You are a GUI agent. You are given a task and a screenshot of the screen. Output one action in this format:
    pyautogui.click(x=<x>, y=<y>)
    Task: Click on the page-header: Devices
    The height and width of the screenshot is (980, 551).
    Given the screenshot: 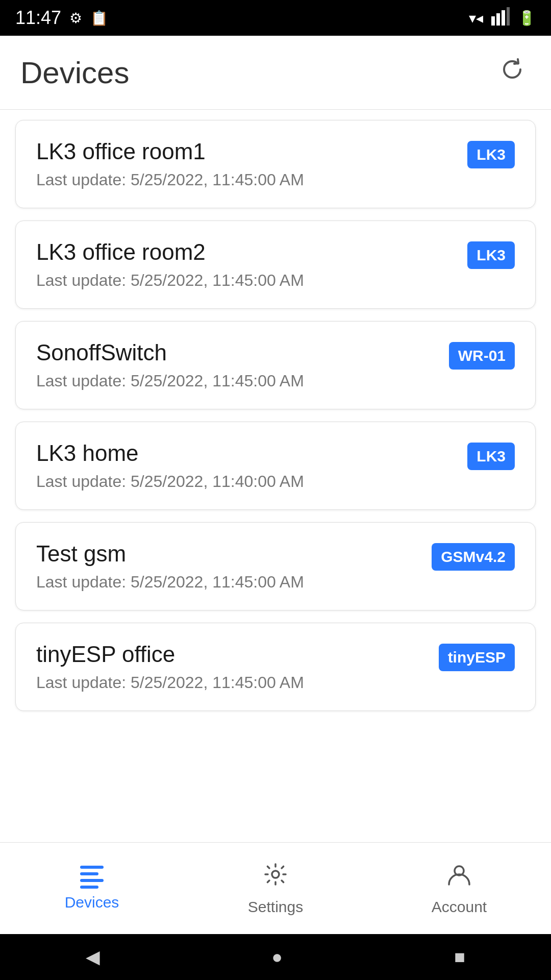 What is the action you would take?
    pyautogui.click(x=276, y=72)
    